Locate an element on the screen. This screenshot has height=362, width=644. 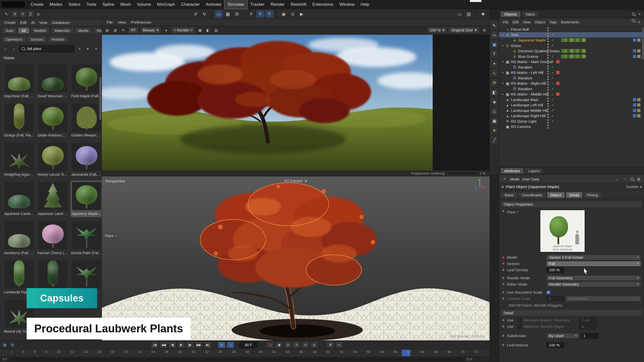
asset-plant-item: Juneberry (Fall, Plant) is located at coordinates (19, 238).